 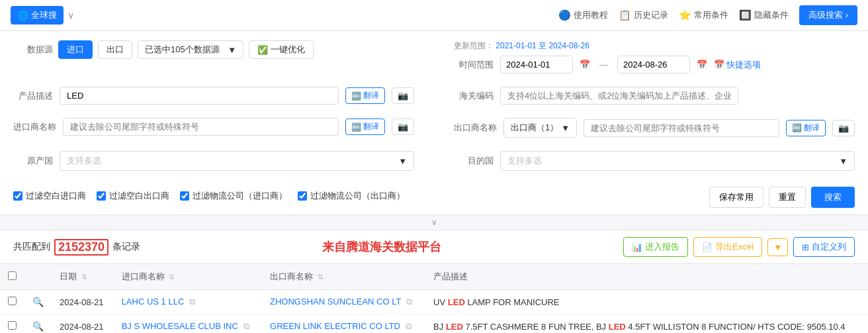 What do you see at coordinates (677, 161) in the screenshot?
I see `dest-select: 支持多选 ▼` at bounding box center [677, 161].